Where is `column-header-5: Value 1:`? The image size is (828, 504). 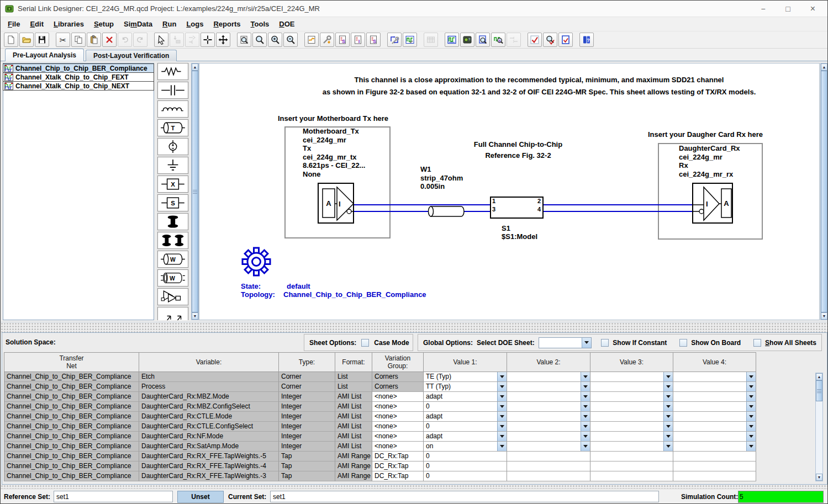
column-header-5: Value 1: is located at coordinates (465, 362).